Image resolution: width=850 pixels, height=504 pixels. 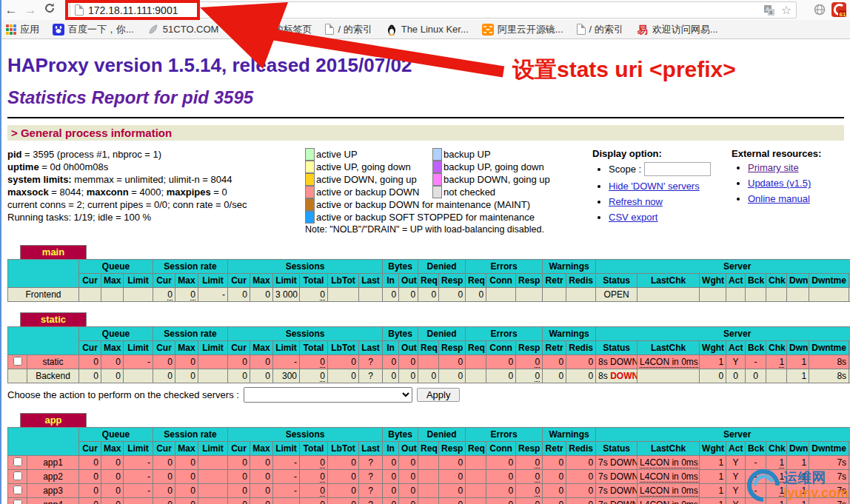 What do you see at coordinates (18, 501) in the screenshot?
I see `checkbox-cell` at bounding box center [18, 501].